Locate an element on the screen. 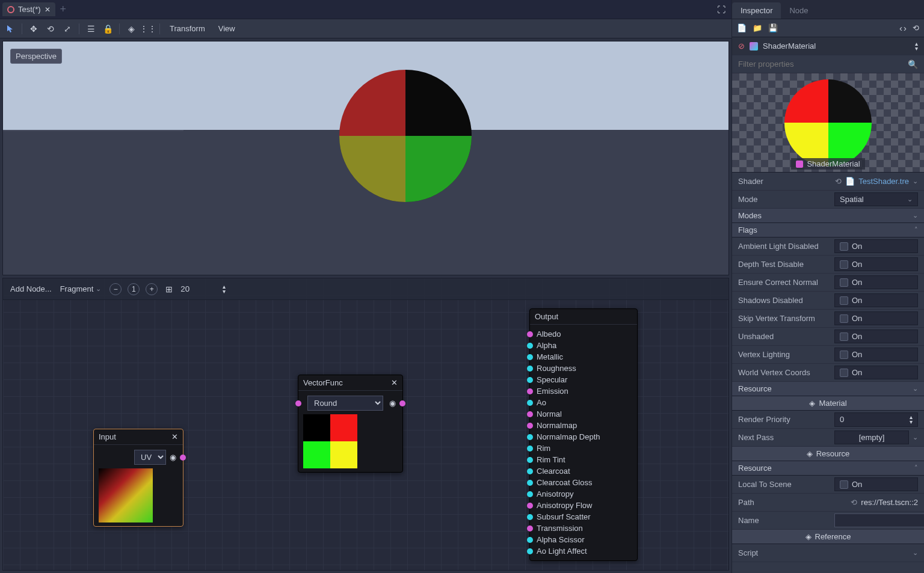 Image resolution: width=924 pixels, height=573 pixels. zoom-stepper-icon: ▴▾ is located at coordinates (224, 289).